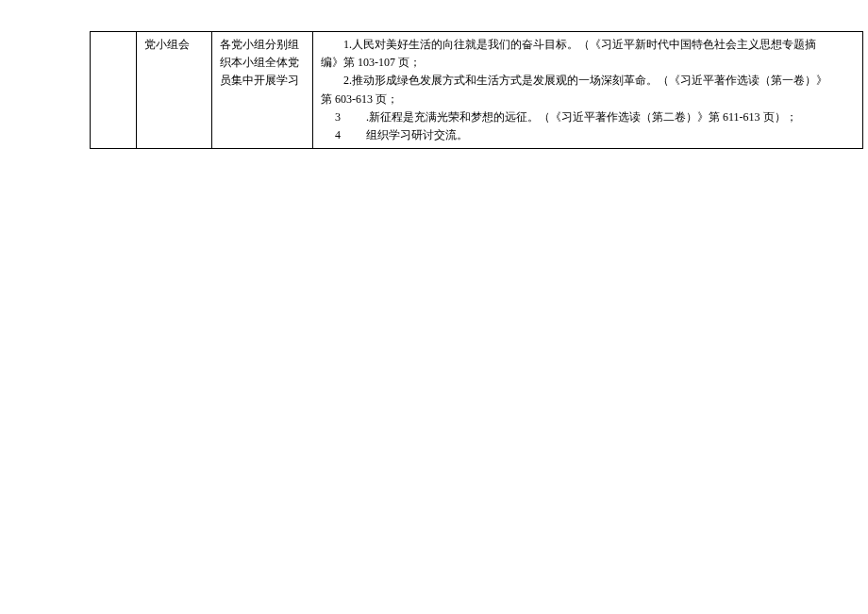  What do you see at coordinates (588, 117) in the screenshot?
I see `content-item-3: 3 .新征程是充满光荣和梦想的远征。（《习近平著作选读（第二卷）》第 611-6…` at bounding box center [588, 117].